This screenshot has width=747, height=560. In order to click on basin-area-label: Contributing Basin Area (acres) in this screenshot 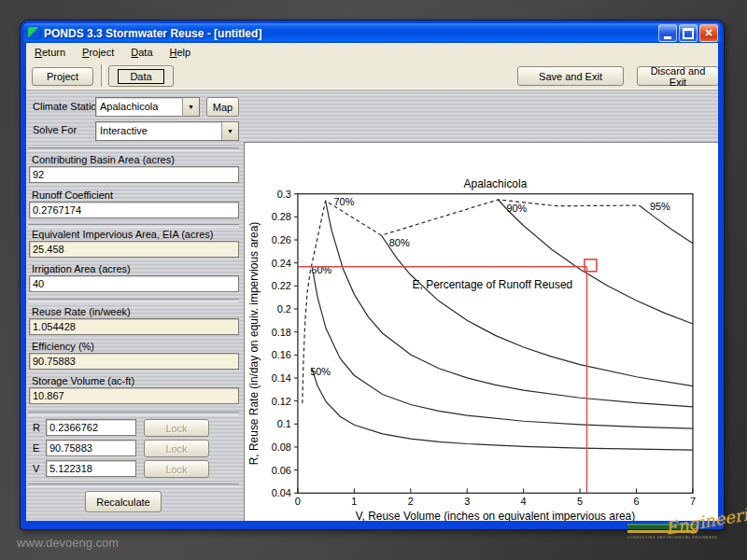, I will do `click(103, 160)`.